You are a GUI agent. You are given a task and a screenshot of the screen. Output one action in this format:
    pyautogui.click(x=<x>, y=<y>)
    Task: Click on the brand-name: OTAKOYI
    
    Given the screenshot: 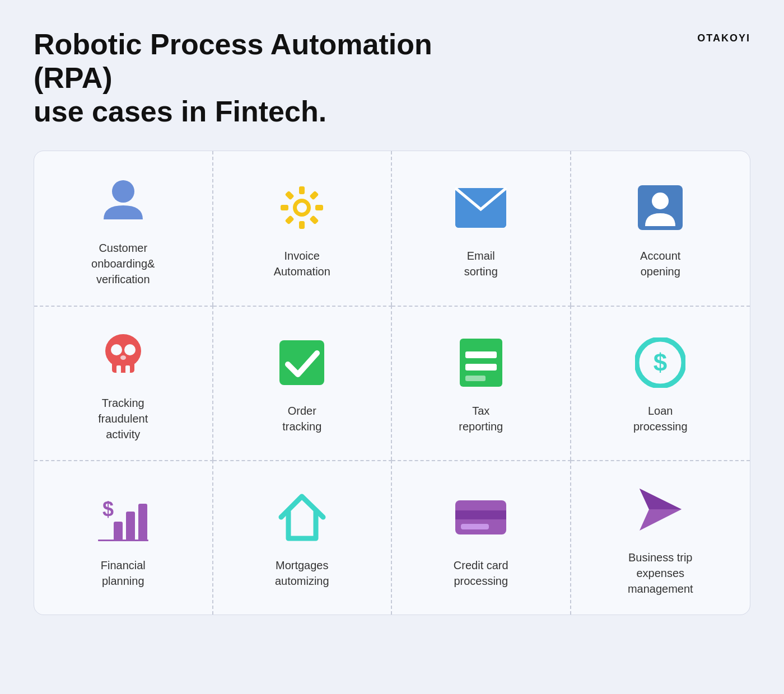 What is the action you would take?
    pyautogui.click(x=724, y=38)
    